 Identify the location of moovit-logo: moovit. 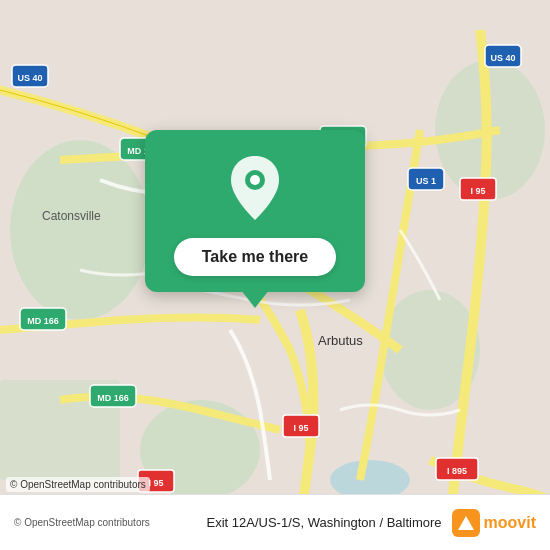
(494, 523).